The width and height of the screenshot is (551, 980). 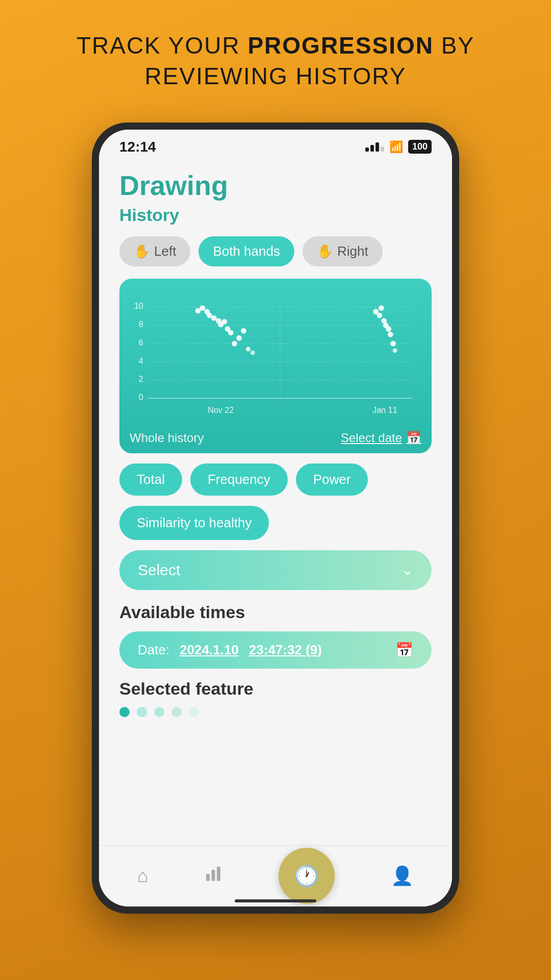 What do you see at coordinates (142, 251) in the screenshot?
I see `left-hand-icon: ✋` at bounding box center [142, 251].